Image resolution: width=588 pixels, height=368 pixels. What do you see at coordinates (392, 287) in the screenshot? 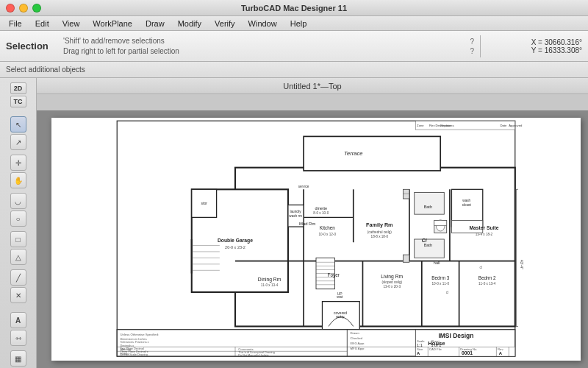
I see `svg-text: 13-0 x 20-3` at bounding box center [392, 287].